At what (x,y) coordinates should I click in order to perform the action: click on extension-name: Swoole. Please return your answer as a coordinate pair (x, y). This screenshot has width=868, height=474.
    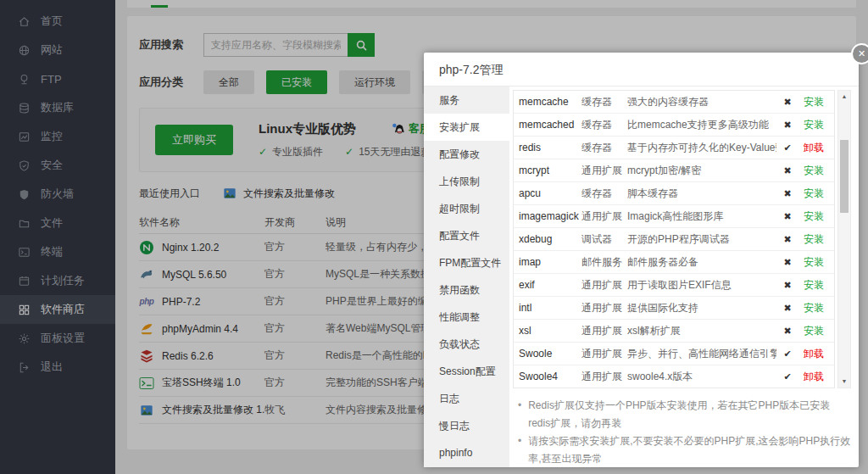
    Looking at the image, I should click on (550, 354).